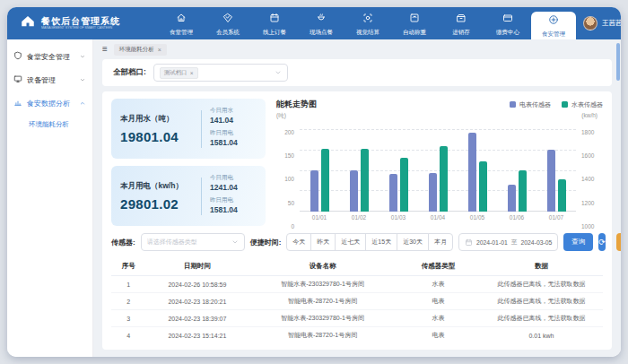  Describe the element at coordinates (367, 23) in the screenshot. I see `topbar-nav: 食堂管理会员系统线上订餐现场点餐视觉结算自动称重进销存缴费中心食安管理` at that location.